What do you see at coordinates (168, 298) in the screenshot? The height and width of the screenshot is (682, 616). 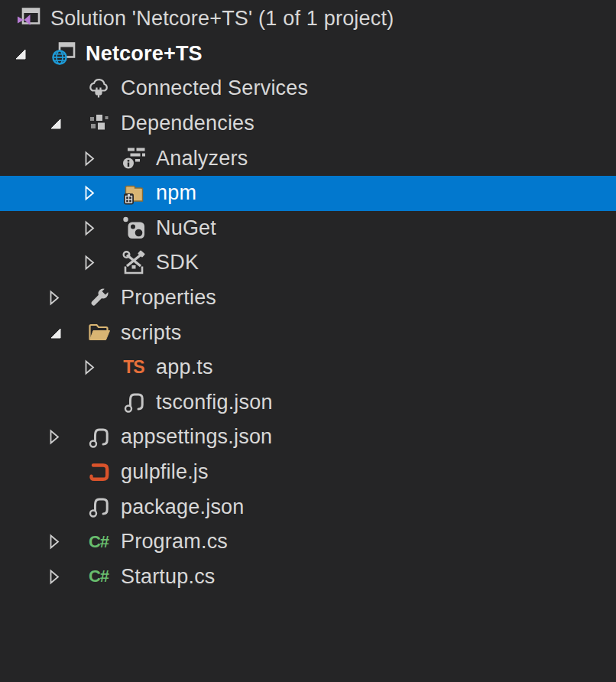 I see `tree-item-label: Properties` at bounding box center [168, 298].